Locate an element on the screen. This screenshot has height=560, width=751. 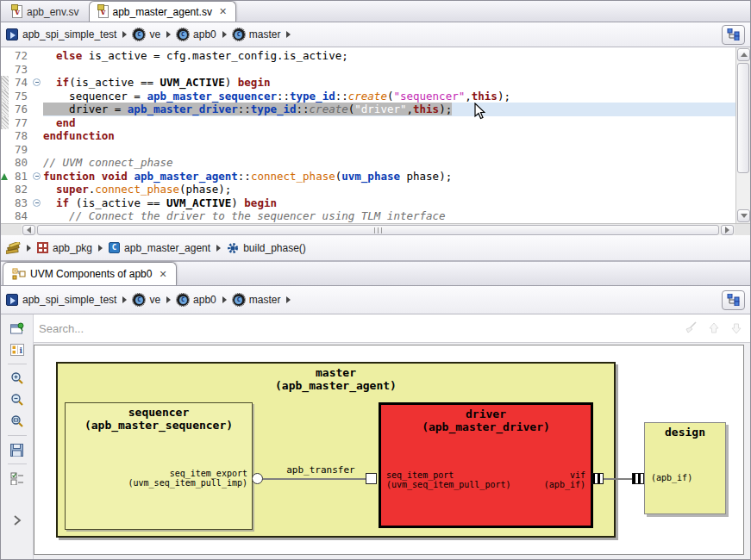
code-line: 75 sequencer = apb_master_sequencer::typ… is located at coordinates (368, 96).